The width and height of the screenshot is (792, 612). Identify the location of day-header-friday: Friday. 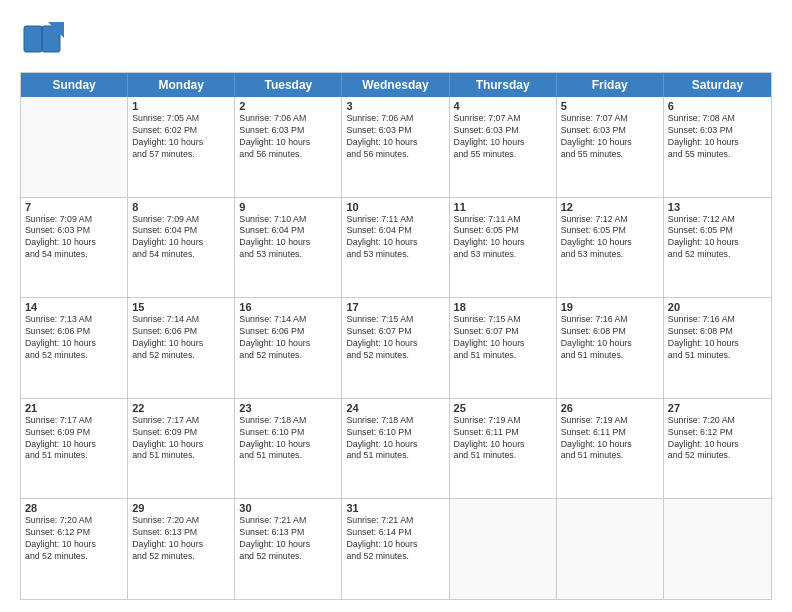
(610, 85).